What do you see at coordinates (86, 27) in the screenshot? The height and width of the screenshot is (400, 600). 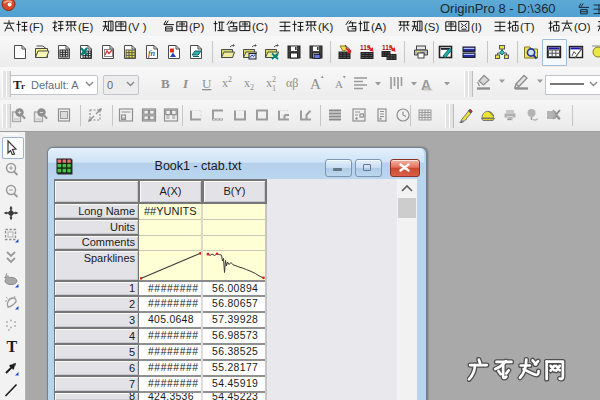 I see `svg-text: (E)` at bounding box center [86, 27].